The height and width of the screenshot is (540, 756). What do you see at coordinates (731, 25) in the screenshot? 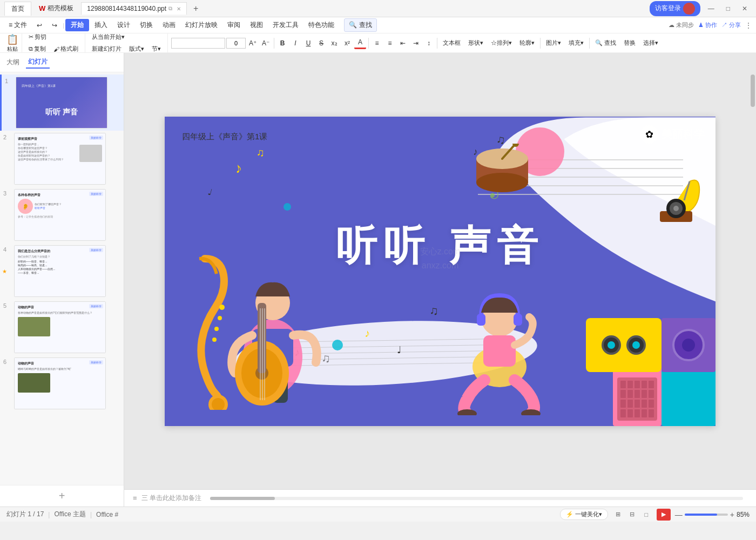
I see `share-button: ↗ 分享` at bounding box center [731, 25].